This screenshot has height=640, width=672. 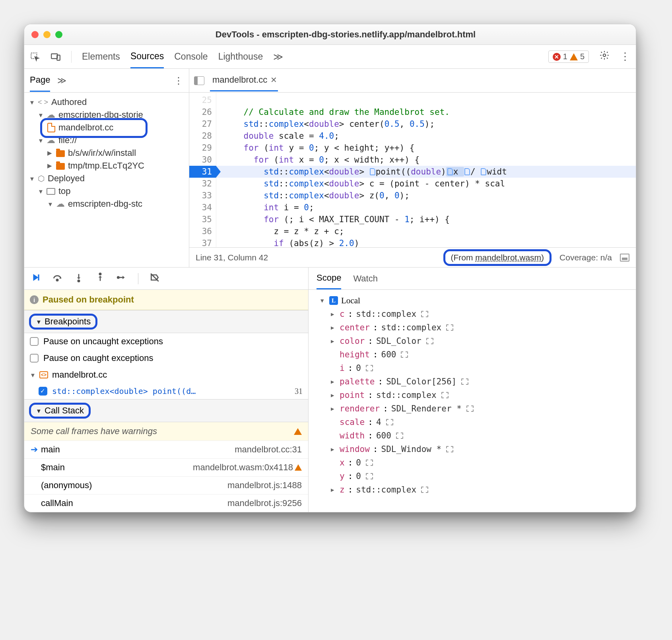 What do you see at coordinates (107, 80) in the screenshot?
I see `page-tabs: Page ≫ ⋮` at bounding box center [107, 80].